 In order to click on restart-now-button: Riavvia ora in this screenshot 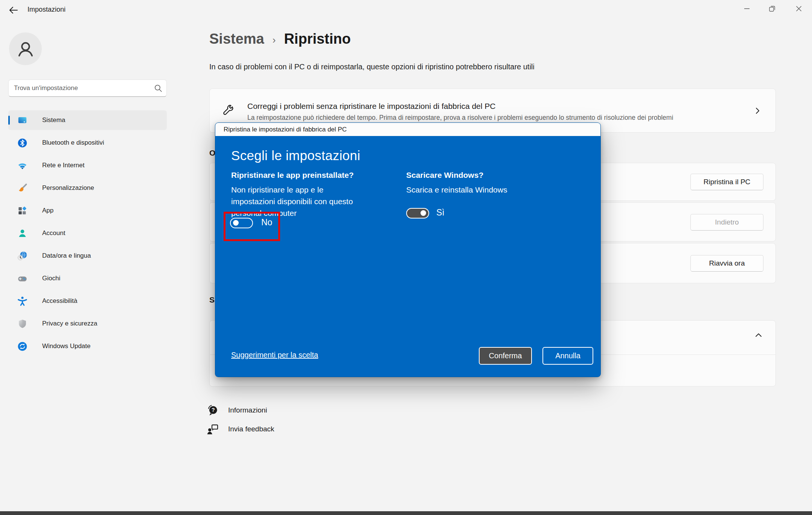, I will do `click(727, 263)`.